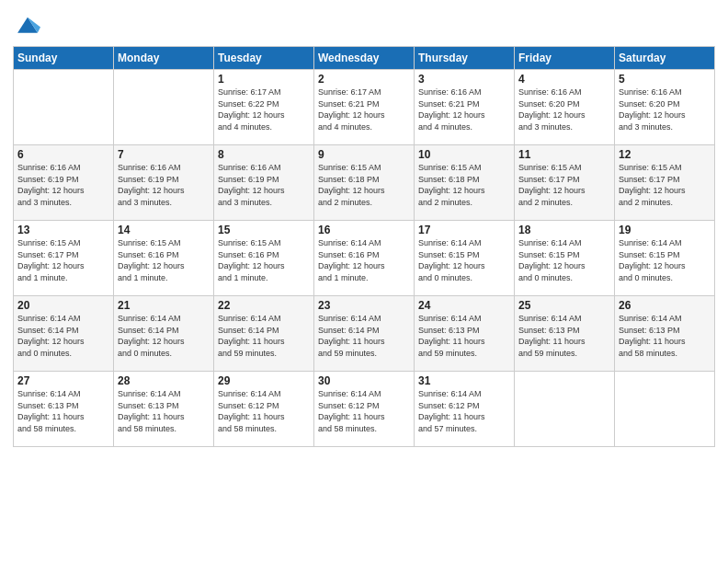 The height and width of the screenshot is (563, 728). Describe the element at coordinates (164, 230) in the screenshot. I see `day-number: 14` at that location.